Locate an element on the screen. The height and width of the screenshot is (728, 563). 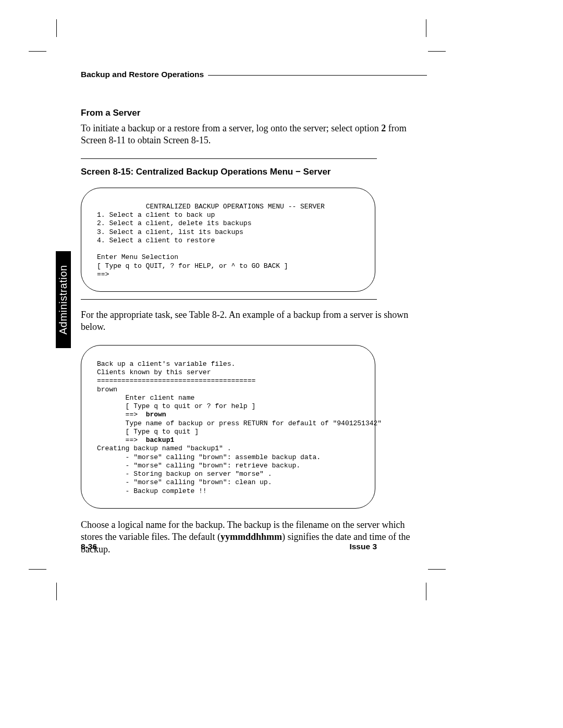
mid-paragraph: For the appropriate task, see Table 8-2.… is located at coordinates (254, 321).